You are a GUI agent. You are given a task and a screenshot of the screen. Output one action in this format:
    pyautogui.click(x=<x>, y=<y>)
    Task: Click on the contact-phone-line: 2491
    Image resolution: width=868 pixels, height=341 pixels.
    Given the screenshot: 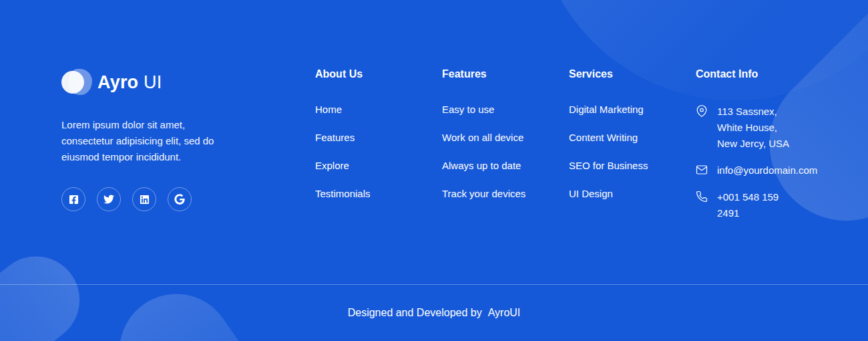 What is the action you would take?
    pyautogui.click(x=748, y=213)
    